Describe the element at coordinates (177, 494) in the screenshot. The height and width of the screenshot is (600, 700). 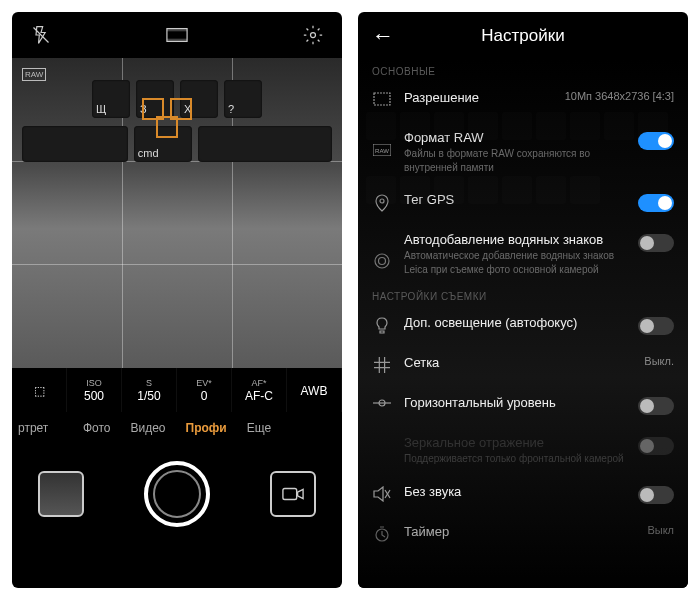
I see `shutter-row` at that location.